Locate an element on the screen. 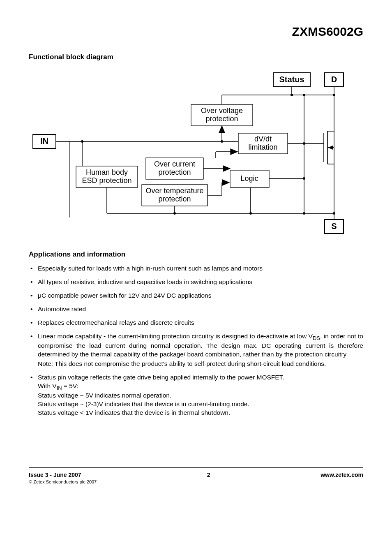 This screenshot has width=392, height=555. footer-page-number: 2 is located at coordinates (209, 475).